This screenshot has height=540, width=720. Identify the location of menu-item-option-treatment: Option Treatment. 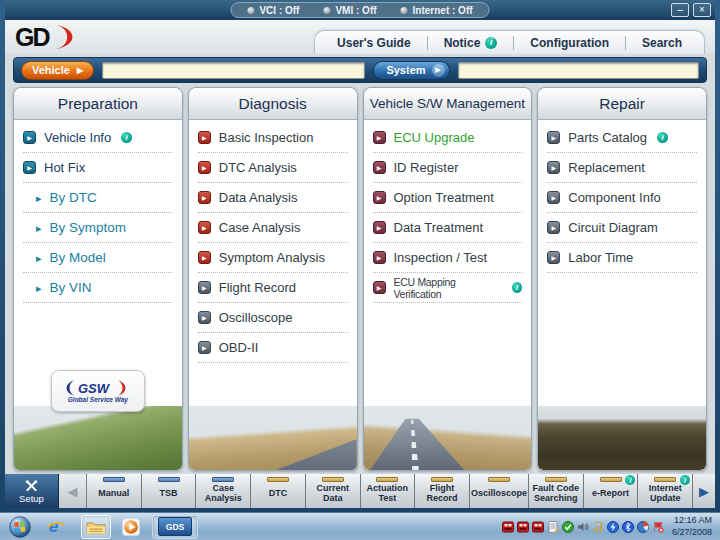
(448, 198).